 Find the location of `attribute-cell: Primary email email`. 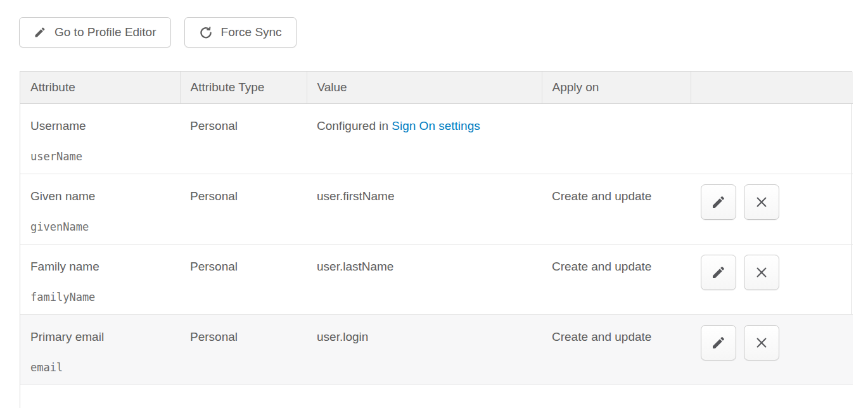

attribute-cell: Primary email email is located at coordinates (100, 350).